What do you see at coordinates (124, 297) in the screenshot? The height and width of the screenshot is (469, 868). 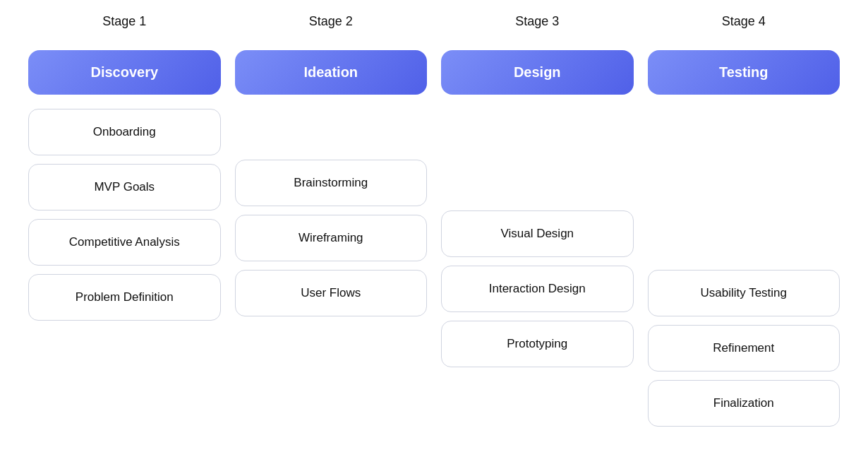 I see `problem-definition-item: Problem Definition` at bounding box center [124, 297].